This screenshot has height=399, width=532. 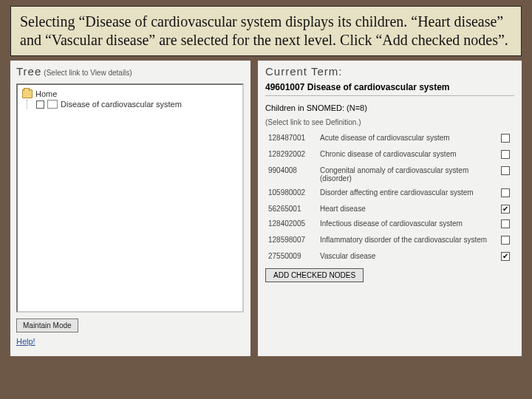 I want to click on child-name: Disorder affecting entire cardiovascular…, so click(x=406, y=194).